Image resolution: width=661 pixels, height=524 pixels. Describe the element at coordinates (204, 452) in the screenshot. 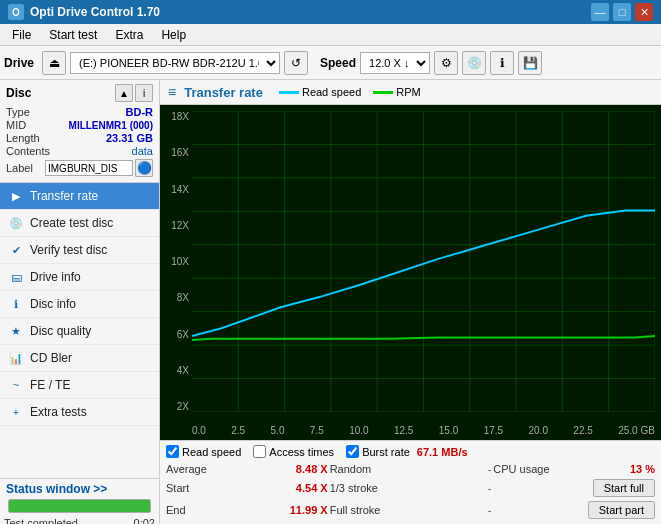

I see `checkbox-read-speed: Read speed` at that location.